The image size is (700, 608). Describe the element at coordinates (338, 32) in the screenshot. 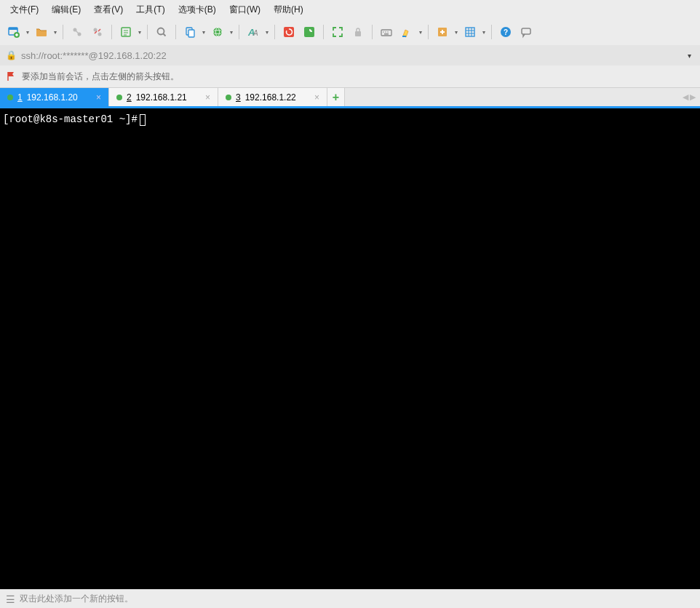

I see `fullscreen-icon` at that location.